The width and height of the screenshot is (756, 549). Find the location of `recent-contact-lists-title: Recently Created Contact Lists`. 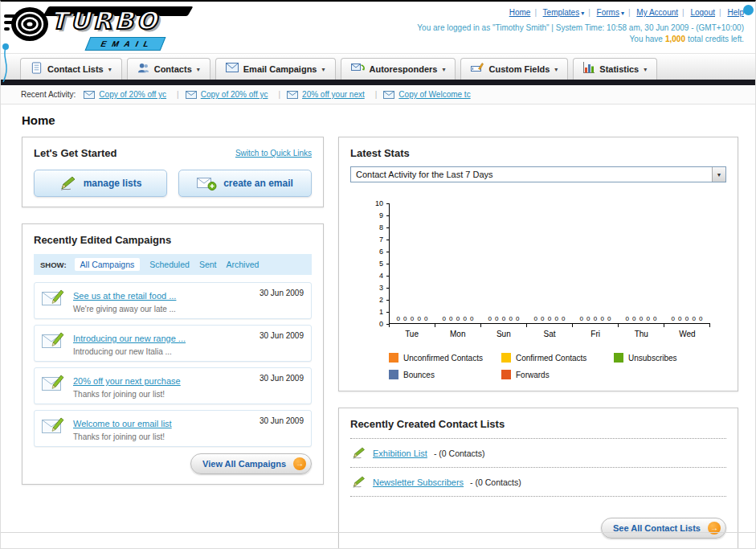

recent-contact-lists-title: Recently Created Contact Lists is located at coordinates (538, 424).